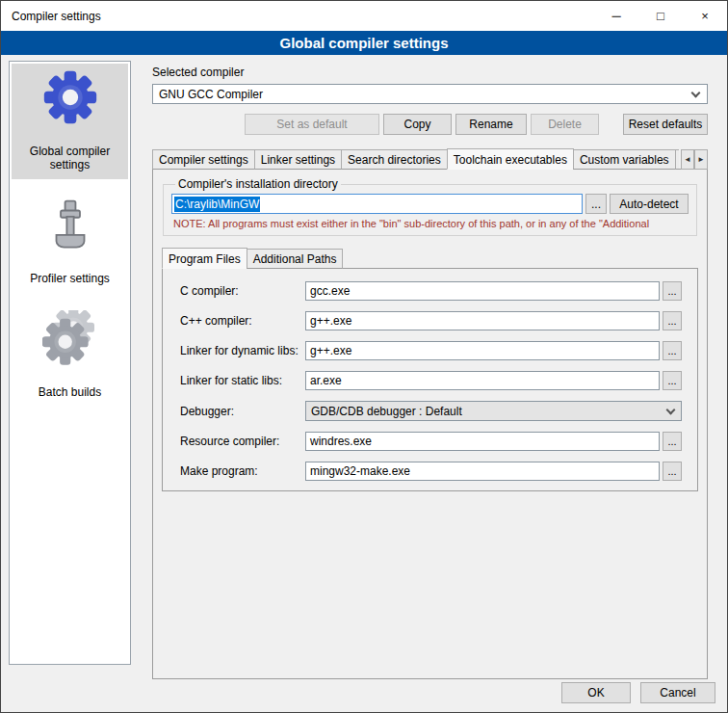 The height and width of the screenshot is (713, 728). I want to click on note-text: NOTE: All programs must exist either in …, so click(431, 224).